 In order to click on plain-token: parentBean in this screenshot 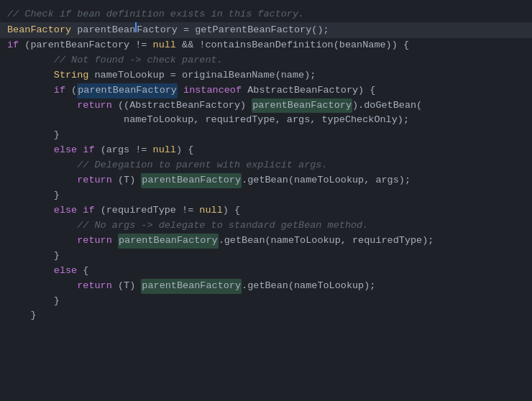, I will do `click(104, 30)`.